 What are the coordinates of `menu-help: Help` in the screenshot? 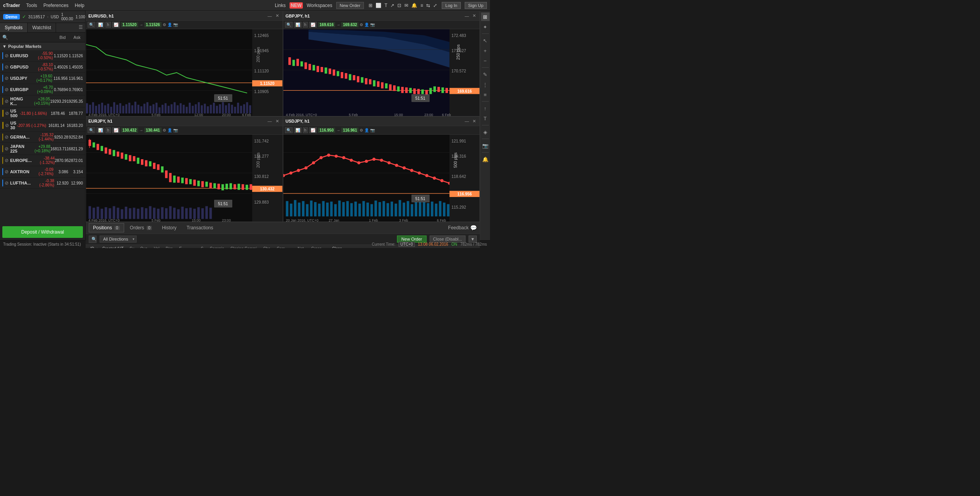 It's located at (79, 5).